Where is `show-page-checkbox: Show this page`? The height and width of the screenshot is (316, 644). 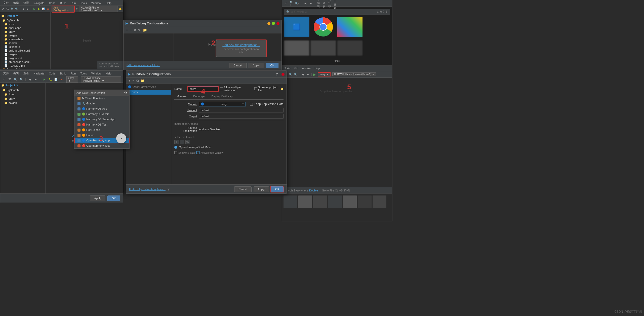
show-page-checkbox: Show this page is located at coordinates (185, 153).